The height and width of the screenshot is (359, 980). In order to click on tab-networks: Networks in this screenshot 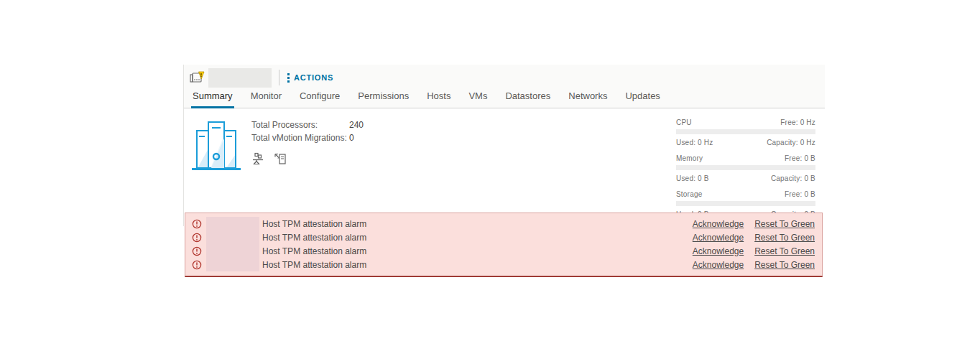, I will do `click(588, 99)`.